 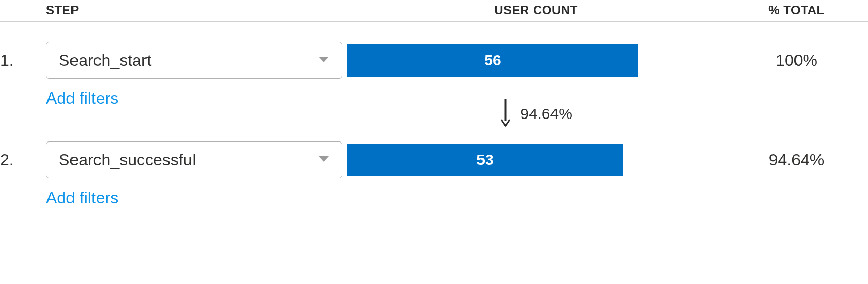 I want to click on add-filters-link: Add filters, so click(x=82, y=198).